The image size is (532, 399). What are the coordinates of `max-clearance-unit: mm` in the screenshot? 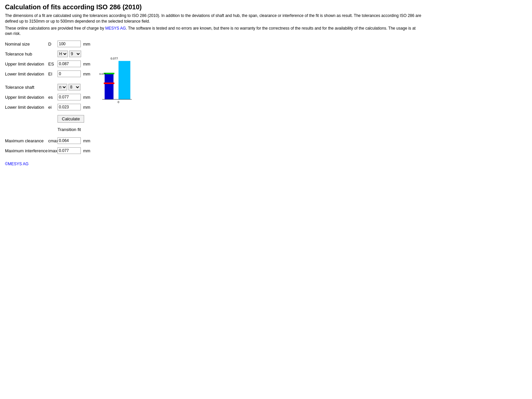 It's located at (87, 141).